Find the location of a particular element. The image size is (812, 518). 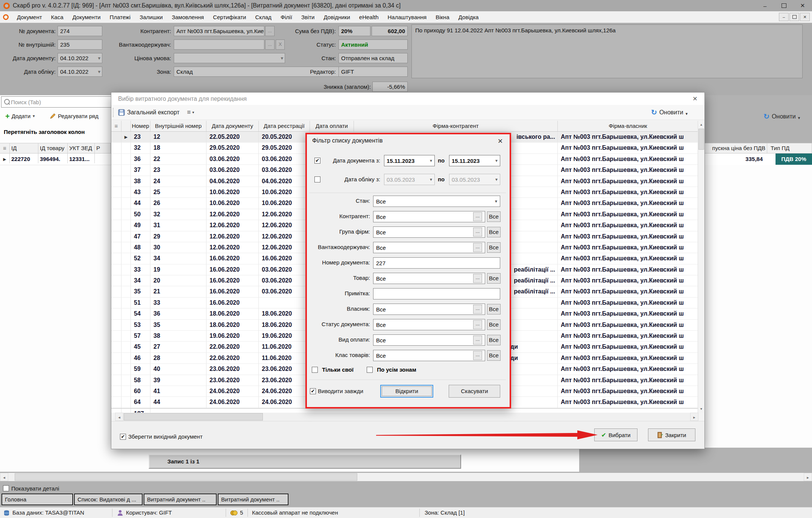

mdi-minimize-button: – is located at coordinates (784, 17).